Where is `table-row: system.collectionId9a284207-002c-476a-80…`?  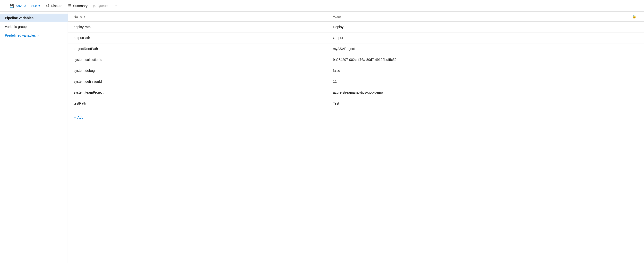 table-row: system.collectionId9a284207-002c-476a-80… is located at coordinates (356, 60).